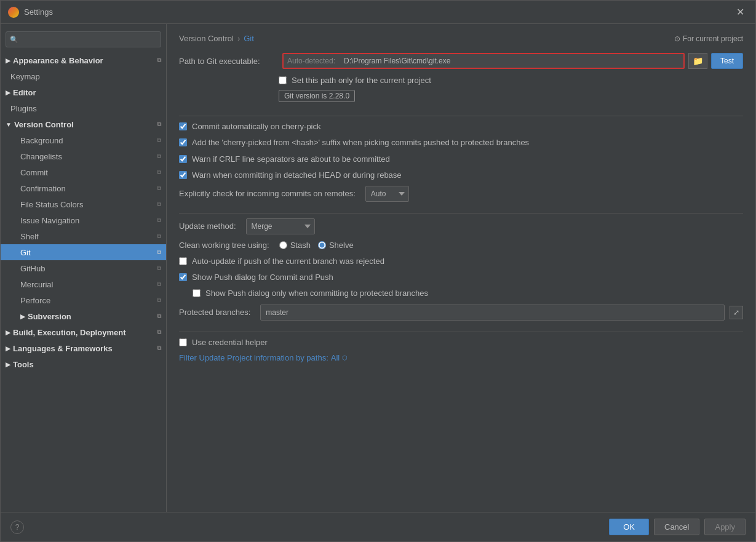  What do you see at coordinates (17, 527) in the screenshot?
I see `help-button: ?` at bounding box center [17, 527].